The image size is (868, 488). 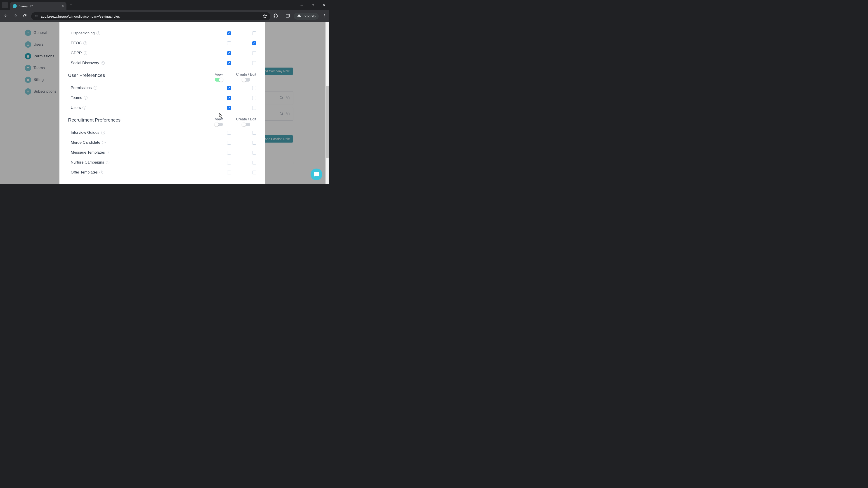 What do you see at coordinates (288, 16) in the screenshot?
I see `side-panel-icon` at bounding box center [288, 16].